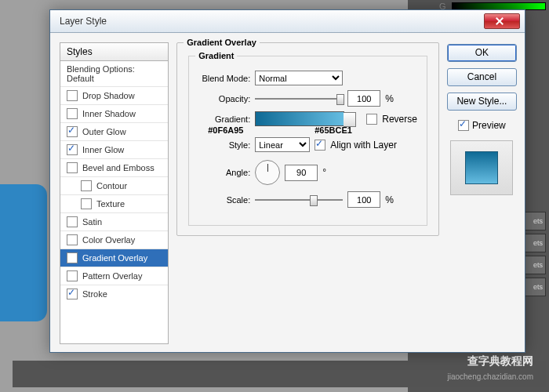 This screenshot has height=392, width=549. Describe the element at coordinates (301, 172) in the screenshot. I see `angle-input` at that location.